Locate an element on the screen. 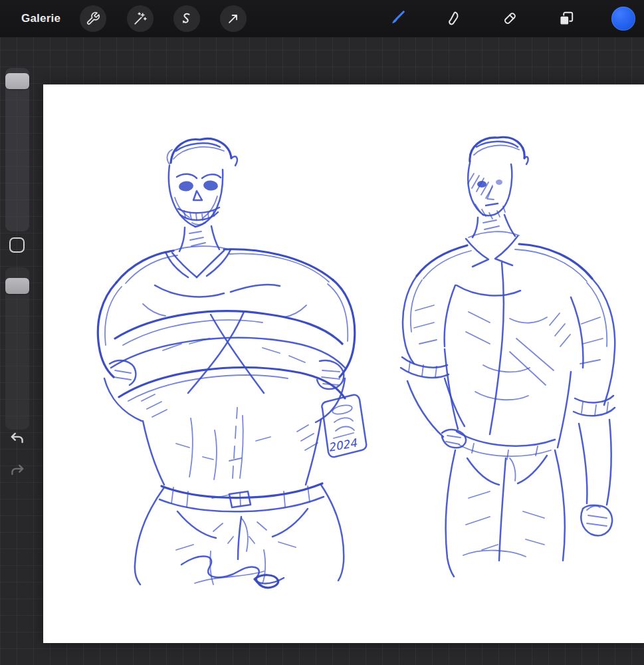 This screenshot has height=665, width=644. smudge-tool-button is located at coordinates (453, 19).